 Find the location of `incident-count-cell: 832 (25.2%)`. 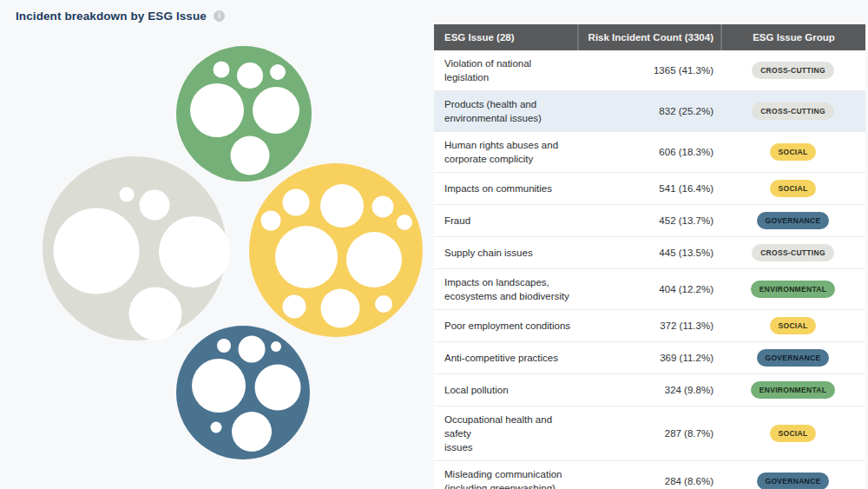

incident-count-cell: 832 (25.2%) is located at coordinates (649, 111).